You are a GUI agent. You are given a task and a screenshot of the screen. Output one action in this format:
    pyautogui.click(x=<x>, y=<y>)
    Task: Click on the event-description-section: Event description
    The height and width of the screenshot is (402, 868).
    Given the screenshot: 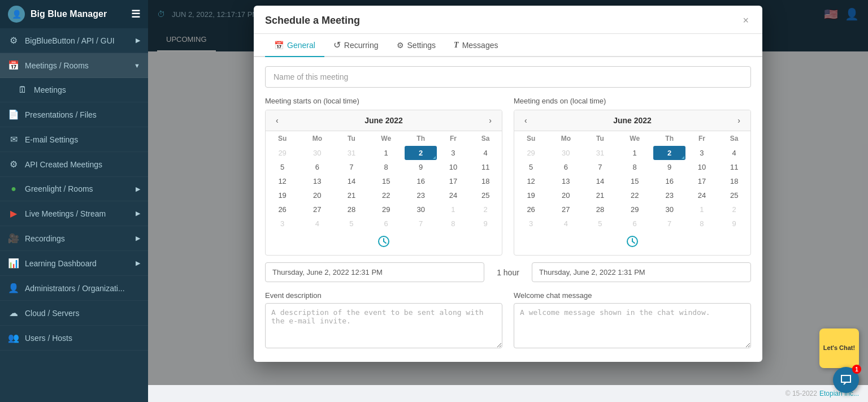 What is the action you would take?
    pyautogui.click(x=384, y=321)
    